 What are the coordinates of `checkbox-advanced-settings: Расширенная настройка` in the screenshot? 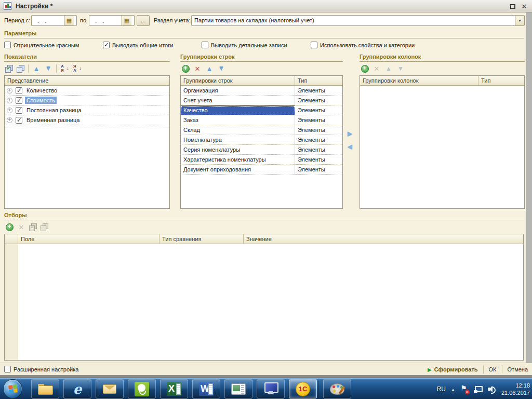 It's located at (42, 369).